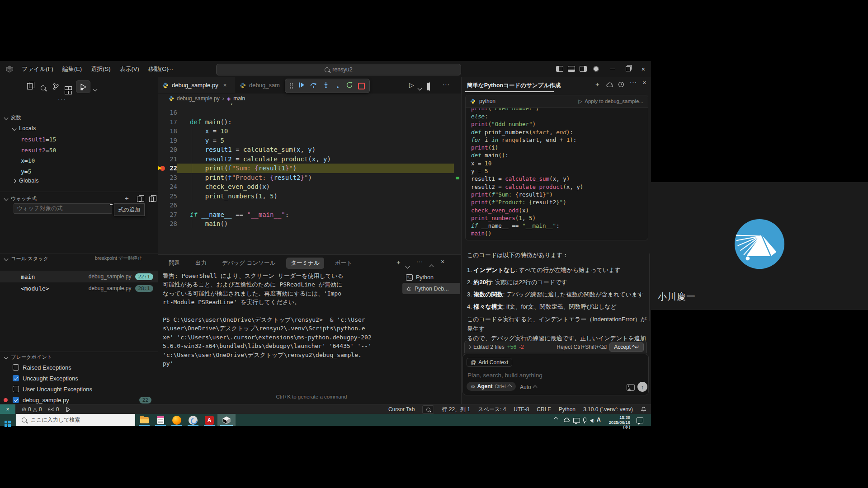 Image resolution: width=868 pixels, height=488 pixels. I want to click on taskbar-acrobat: A, so click(209, 420).